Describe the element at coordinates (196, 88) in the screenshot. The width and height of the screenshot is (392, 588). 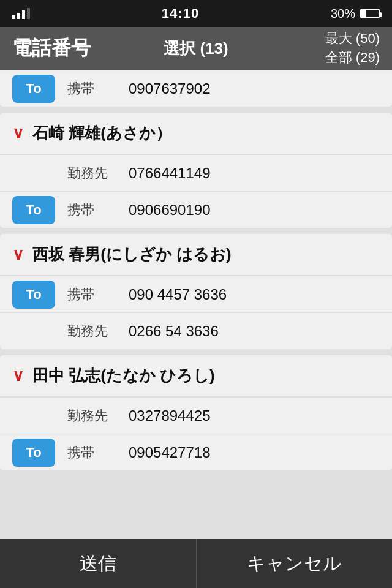
I see `contact-card-partial: To 携帯 0907637902` at that location.